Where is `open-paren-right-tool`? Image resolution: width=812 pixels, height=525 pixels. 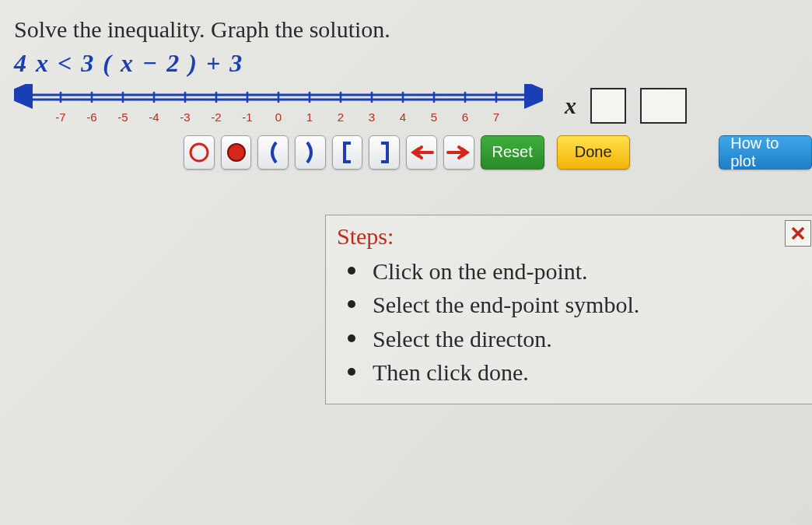
open-paren-right-tool is located at coordinates (310, 152).